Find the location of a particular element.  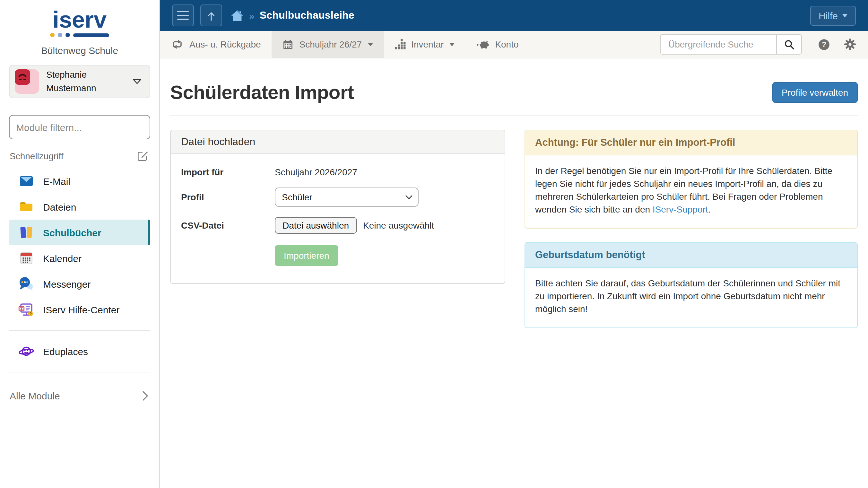

sidebar-item-dateien: Dateien is located at coordinates (80, 207).